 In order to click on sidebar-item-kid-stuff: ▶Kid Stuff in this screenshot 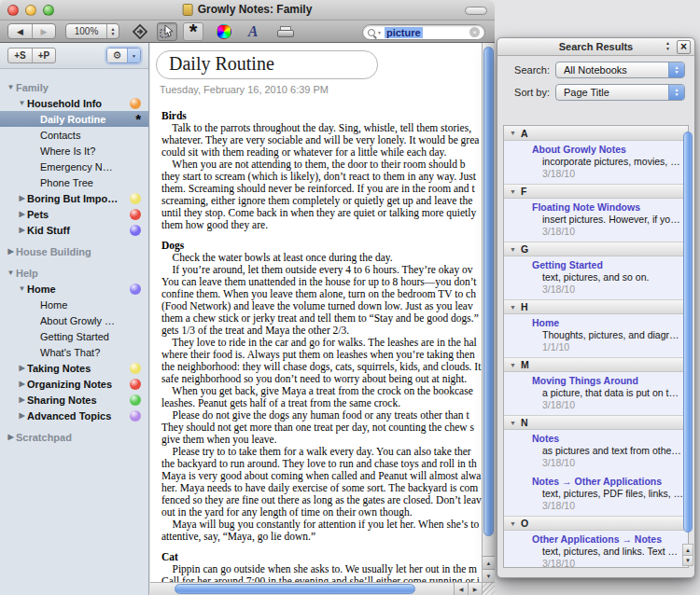, I will do `click(75, 229)`.